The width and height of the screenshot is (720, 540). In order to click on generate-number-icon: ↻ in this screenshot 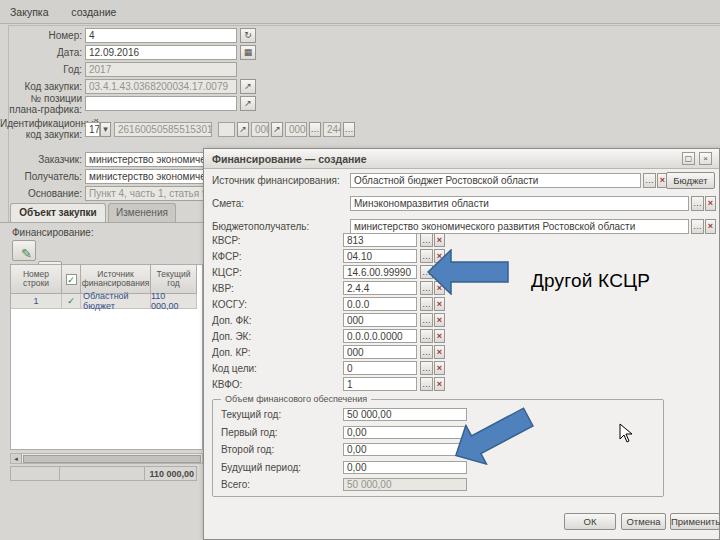, I will do `click(248, 36)`.